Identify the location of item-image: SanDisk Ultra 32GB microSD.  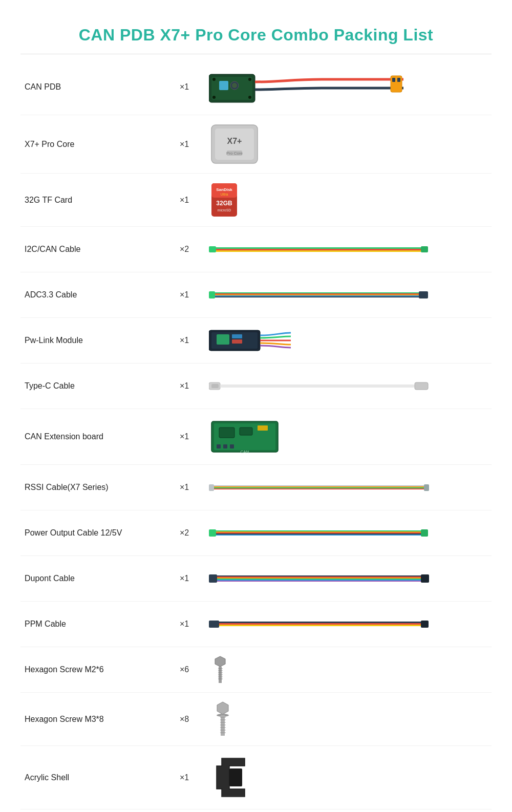
(348, 200).